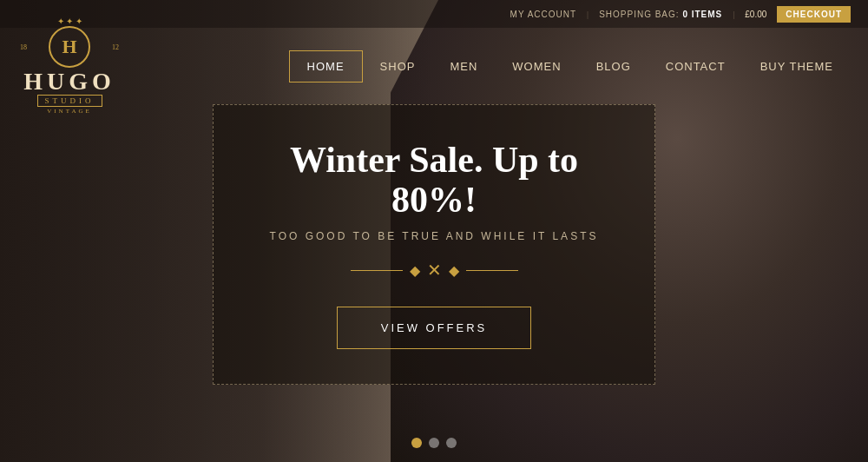 Image resolution: width=868 pixels, height=462 pixels. Describe the element at coordinates (755, 14) in the screenshot. I see `cart-price: £0.00` at that location.